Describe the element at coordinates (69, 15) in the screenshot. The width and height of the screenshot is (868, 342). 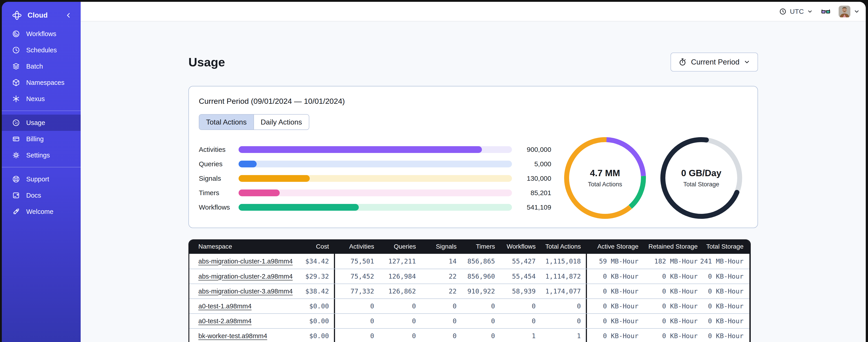
I see `sidebar-collapse-button` at that location.